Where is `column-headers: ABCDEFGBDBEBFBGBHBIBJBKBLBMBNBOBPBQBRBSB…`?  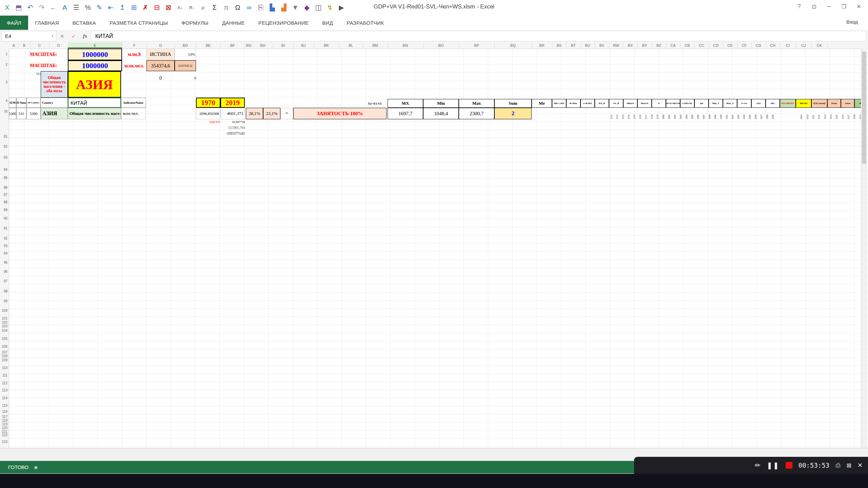
column-headers: ABCDEFGBDBEBFBGBHBIBJBKBLBMBNBOBPBQBRBSB… is located at coordinates (434, 45).